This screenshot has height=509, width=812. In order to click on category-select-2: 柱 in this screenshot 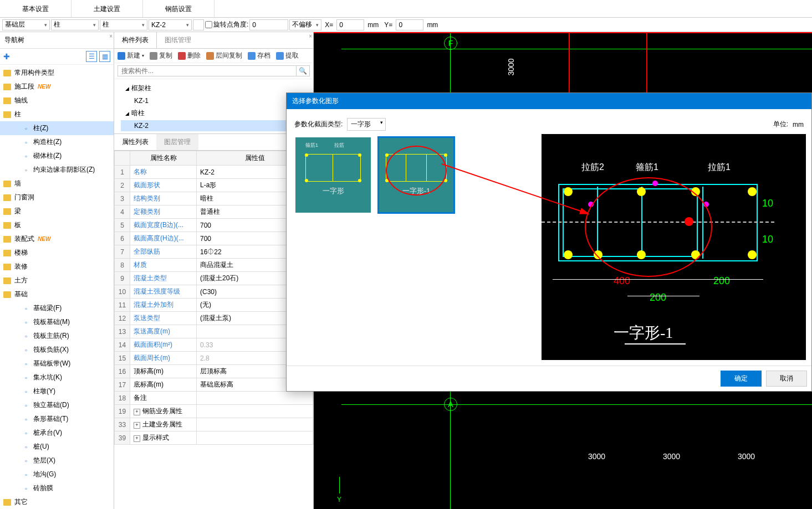, I will do `click(124, 25)`.